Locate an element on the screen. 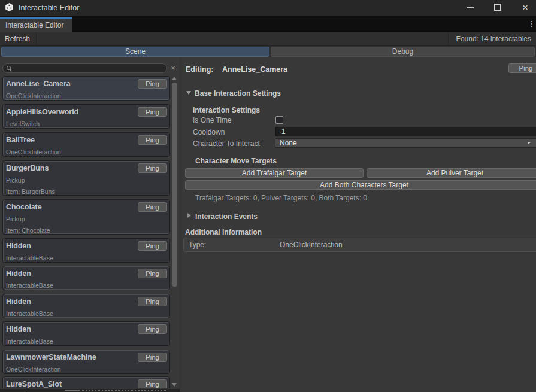 This screenshot has width=536, height=392. app-icon is located at coordinates (10, 7).